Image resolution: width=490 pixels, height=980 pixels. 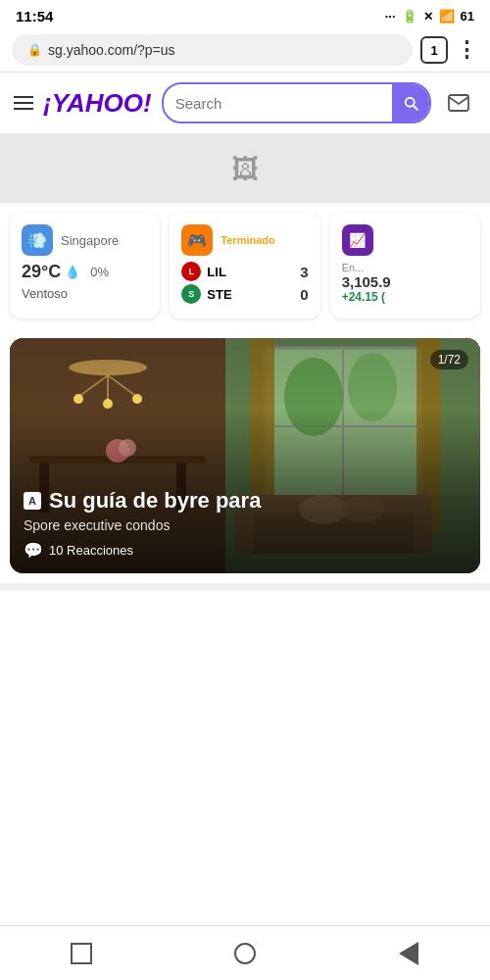 I want to click on status-icons: ··· 🔋 ✕ 📶 61, so click(x=429, y=16).